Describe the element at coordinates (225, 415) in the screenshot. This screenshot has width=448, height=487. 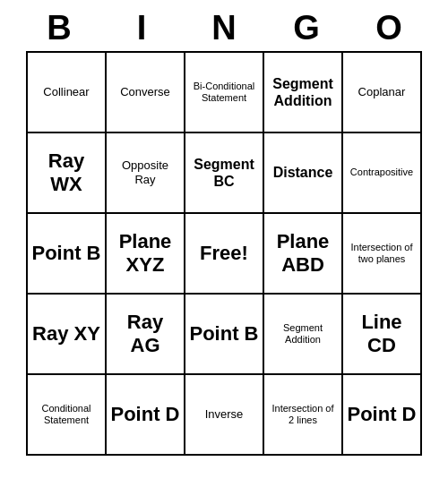
I see `cell-22: Inverse` at that location.